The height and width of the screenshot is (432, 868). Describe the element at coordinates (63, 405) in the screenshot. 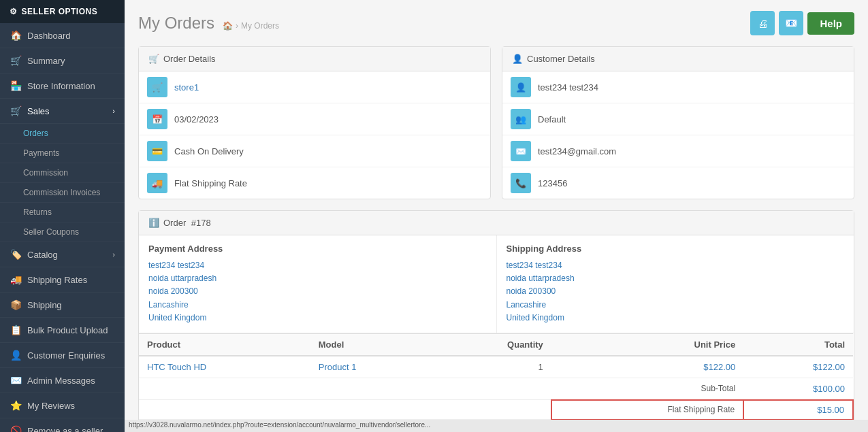

I see `sidebar-item-my-reviews: ⭐ My Reviews` at that location.